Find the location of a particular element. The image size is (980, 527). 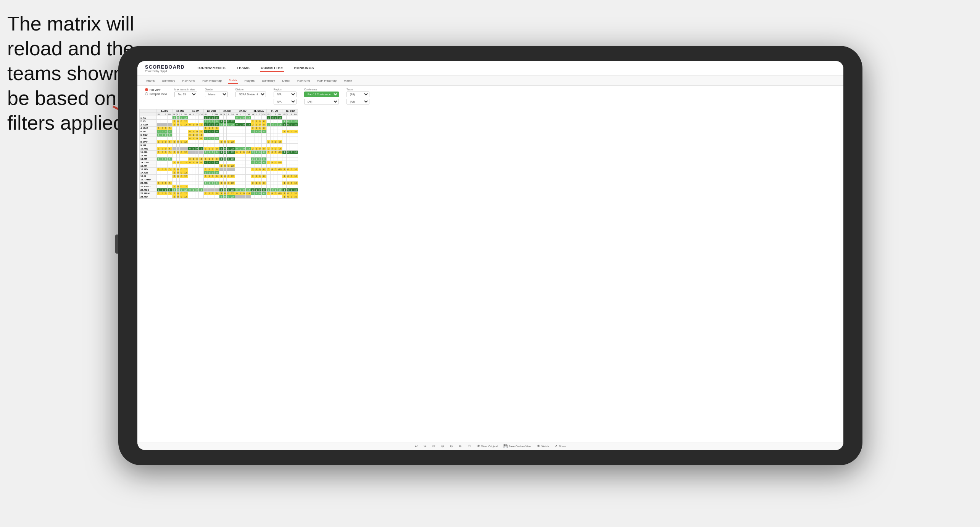

sub-nav-h2h-grid: H2H Grid is located at coordinates (189, 81).